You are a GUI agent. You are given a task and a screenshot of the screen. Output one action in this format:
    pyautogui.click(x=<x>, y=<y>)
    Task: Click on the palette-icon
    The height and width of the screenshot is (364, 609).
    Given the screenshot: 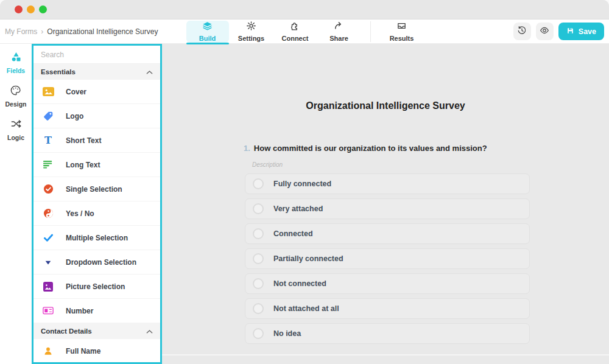 What is the action you would take?
    pyautogui.click(x=16, y=91)
    